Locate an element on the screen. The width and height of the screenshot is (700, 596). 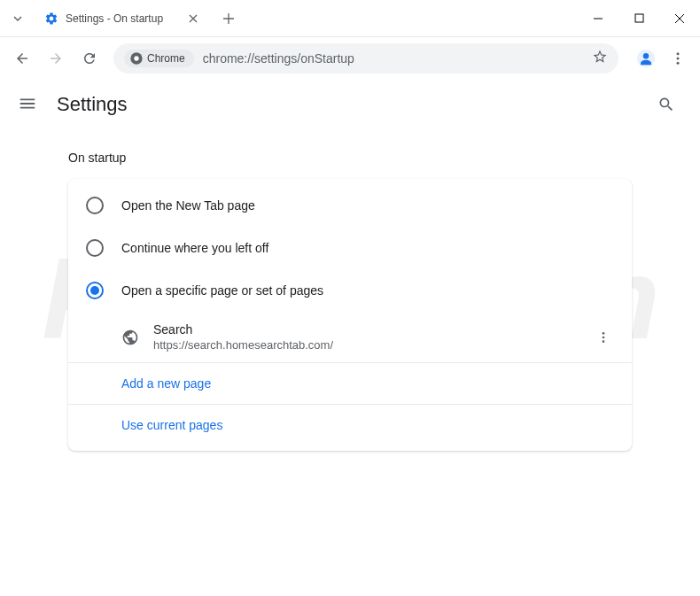
browser-tab: Settings - On startup is located at coordinates (122, 19).